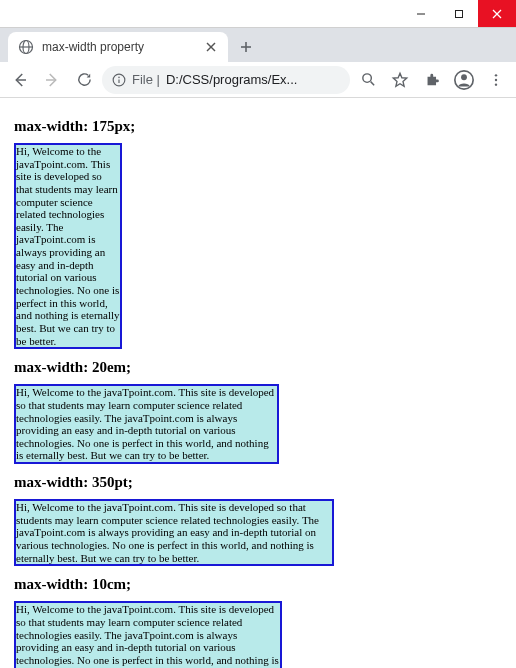  I want to click on reload-icon, so click(84, 80).